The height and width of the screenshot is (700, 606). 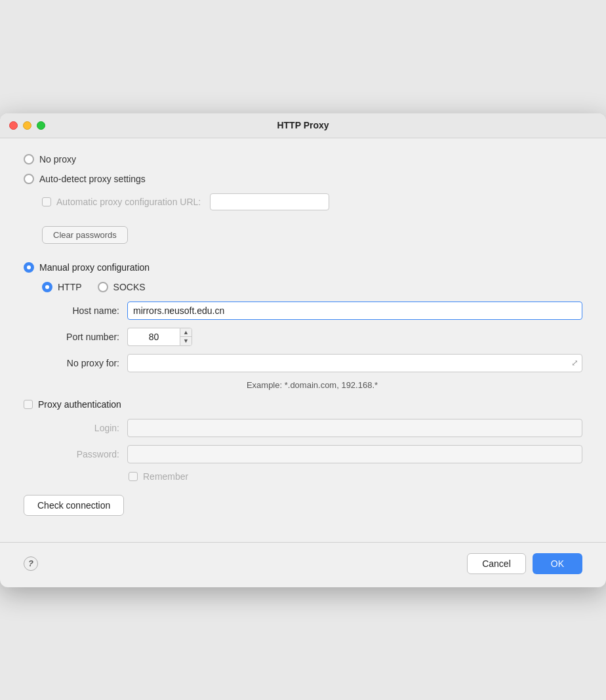 What do you see at coordinates (94, 267) in the screenshot?
I see `manual-proxy-label: Manual proxy configuration` at bounding box center [94, 267].